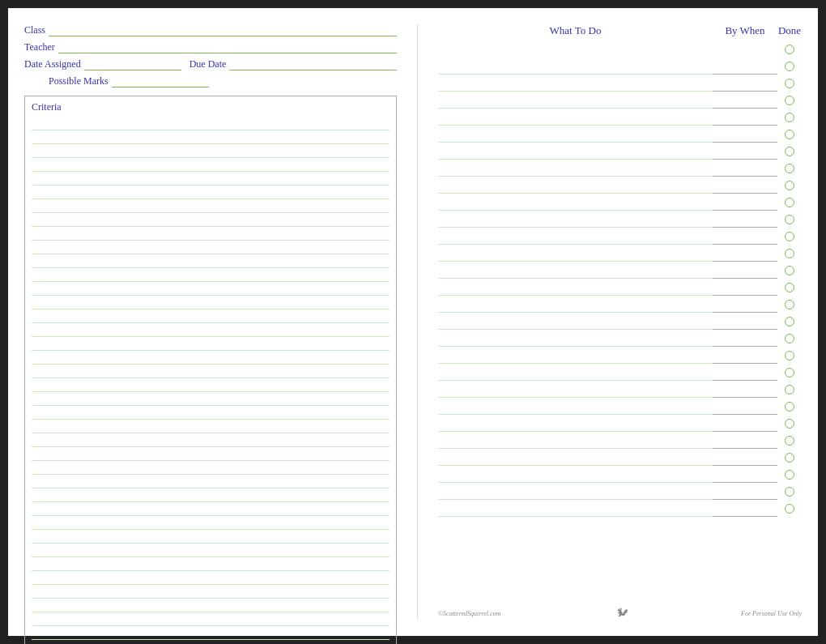 The width and height of the screenshot is (826, 644). I want to click on right-footer: ©ScatteredSquirrel.com 🐿 For Personal Us…, so click(620, 613).